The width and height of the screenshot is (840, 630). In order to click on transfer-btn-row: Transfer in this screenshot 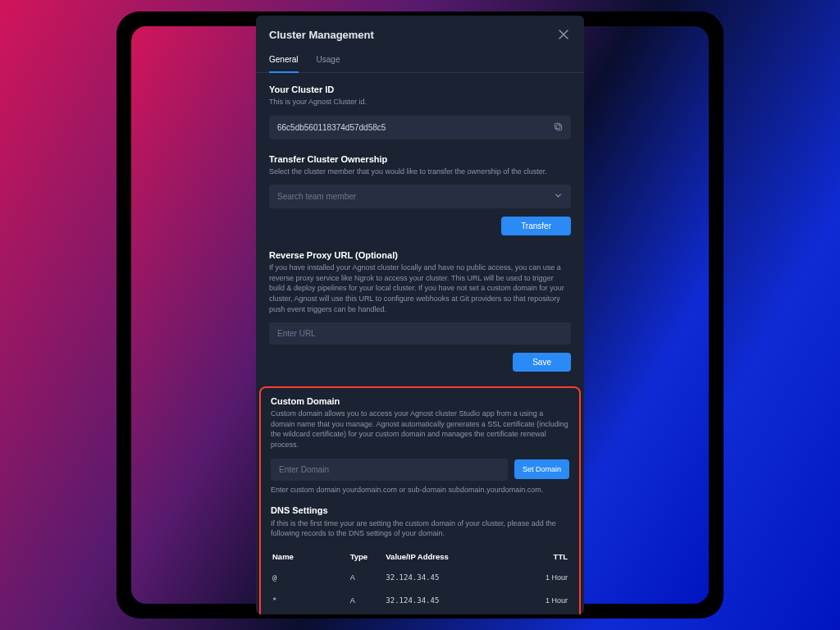, I will do `click(420, 226)`.